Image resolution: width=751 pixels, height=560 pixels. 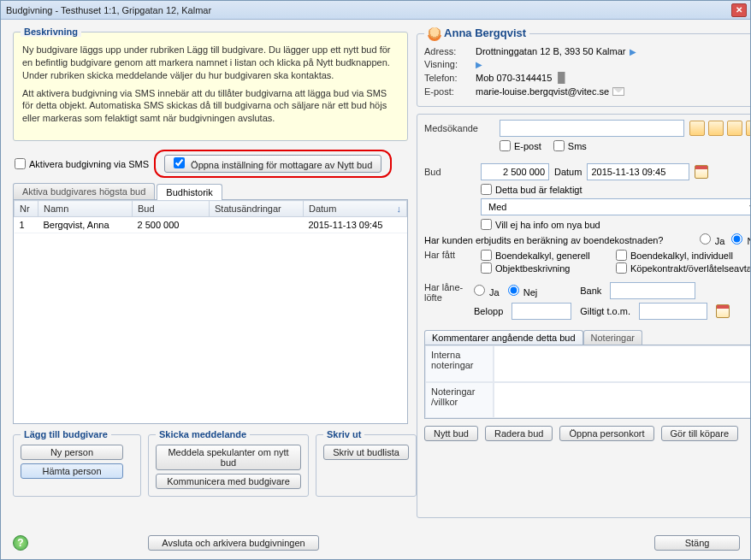 What do you see at coordinates (459, 364) in the screenshot?
I see `interna-noteringar-label: Interna noteringar` at bounding box center [459, 364].